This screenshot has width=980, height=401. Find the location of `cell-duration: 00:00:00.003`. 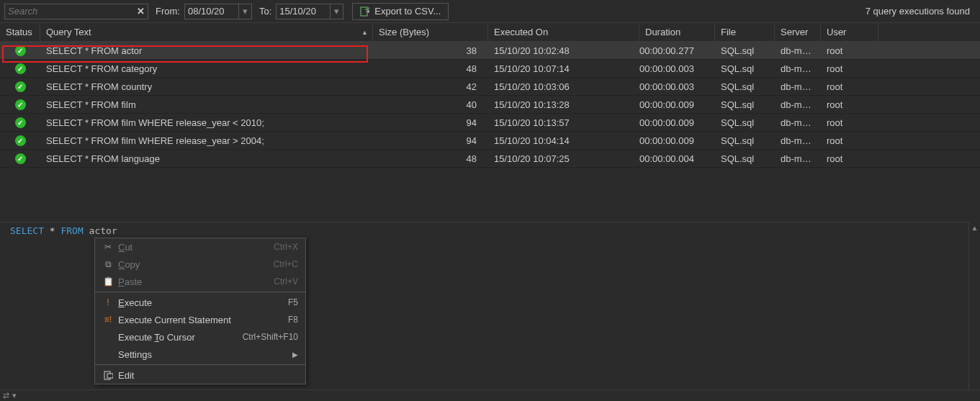

cell-duration: 00:00:00.003 is located at coordinates (677, 69).